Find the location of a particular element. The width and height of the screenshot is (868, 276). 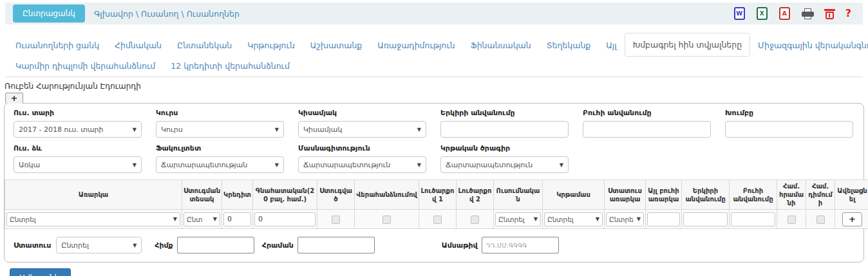

col-order-number: Համ. հրամանի is located at coordinates (792, 195).